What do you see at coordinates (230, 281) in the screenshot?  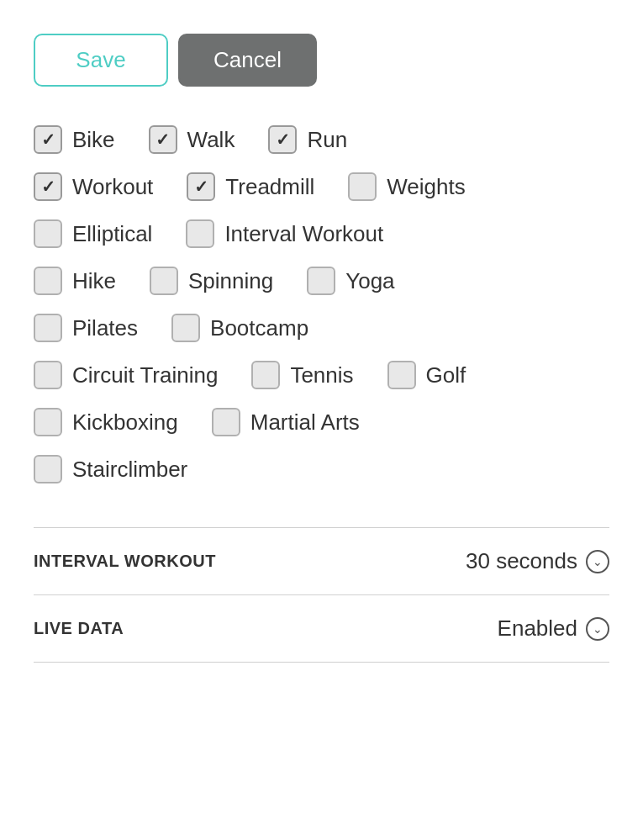 I see `checkbox-label-spinning: Spinning` at bounding box center [230, 281].